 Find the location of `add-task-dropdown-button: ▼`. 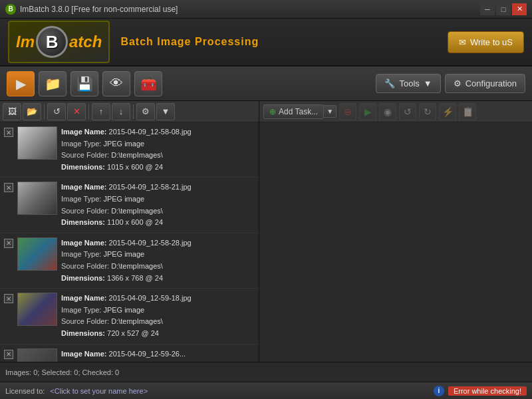

add-task-dropdown-button: ▼ is located at coordinates (330, 112).